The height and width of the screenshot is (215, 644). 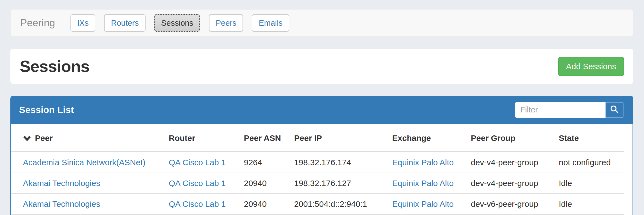 I want to click on top-navbar: Peering IXsRoutersSessionsPeersEmails, so click(x=322, y=23).